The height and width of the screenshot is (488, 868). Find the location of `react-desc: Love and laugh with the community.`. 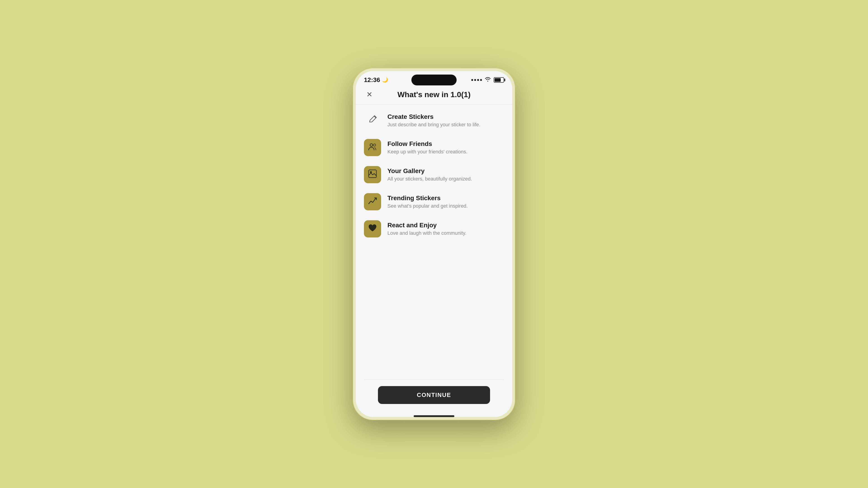

react-desc: Love and laugh with the community. is located at coordinates (446, 233).